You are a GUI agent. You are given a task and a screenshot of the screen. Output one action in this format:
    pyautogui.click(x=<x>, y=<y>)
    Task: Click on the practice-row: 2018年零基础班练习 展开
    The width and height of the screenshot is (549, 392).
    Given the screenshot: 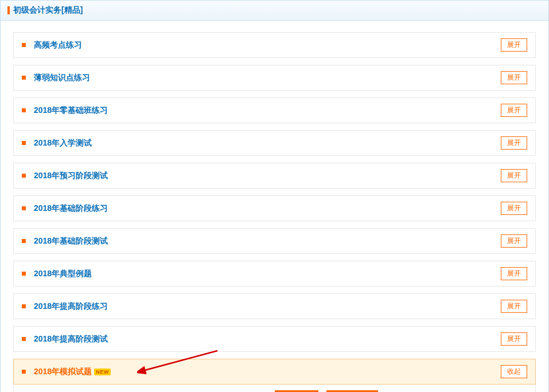 What is the action you would take?
    pyautogui.click(x=274, y=110)
    